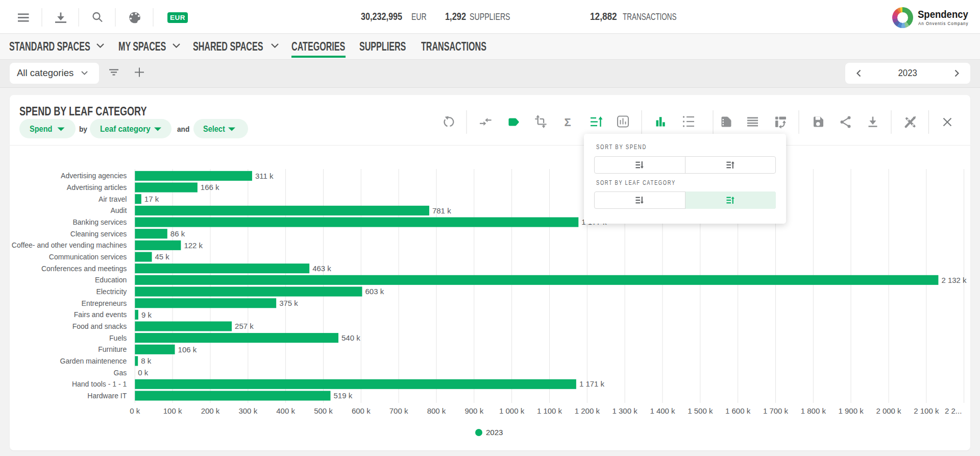  What do you see at coordinates (953, 411) in the screenshot?
I see `svg-text: 2 2...` at bounding box center [953, 411].